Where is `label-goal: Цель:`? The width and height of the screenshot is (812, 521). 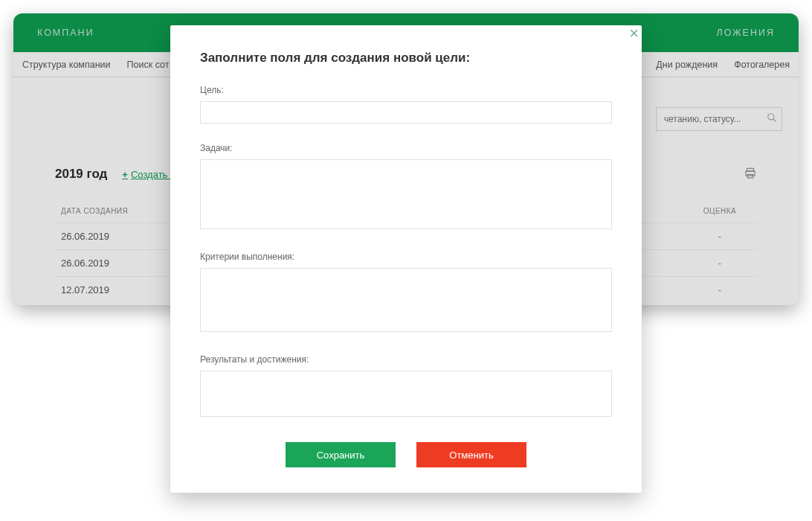 label-goal: Цель: is located at coordinates (406, 90).